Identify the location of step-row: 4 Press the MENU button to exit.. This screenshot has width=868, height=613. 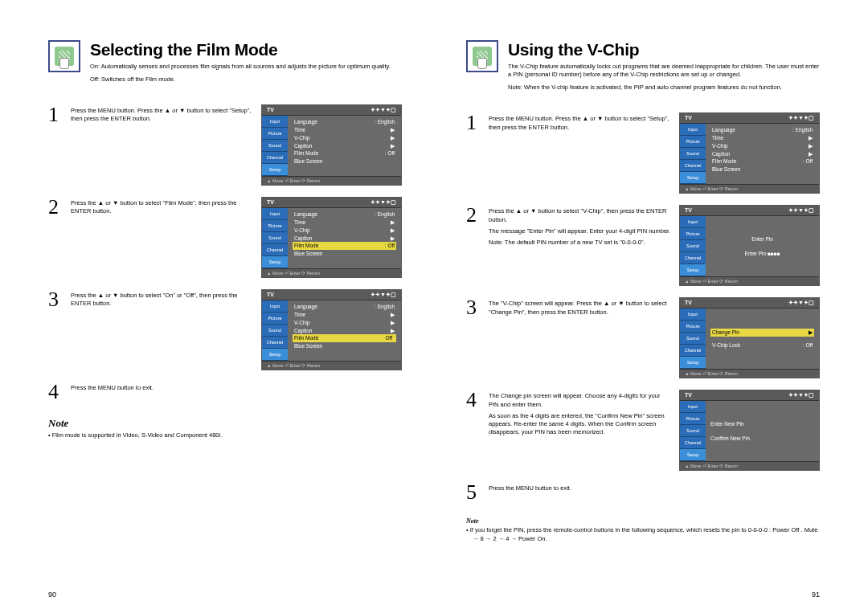
(225, 392).